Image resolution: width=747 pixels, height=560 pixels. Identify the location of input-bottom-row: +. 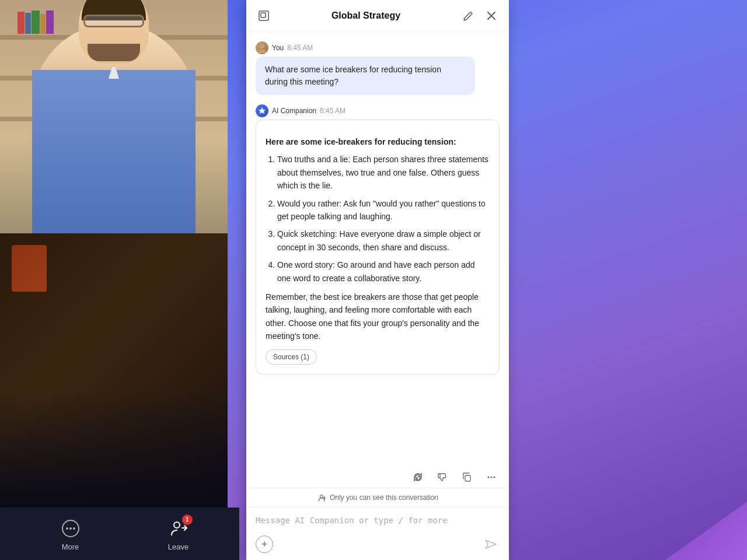
(378, 544).